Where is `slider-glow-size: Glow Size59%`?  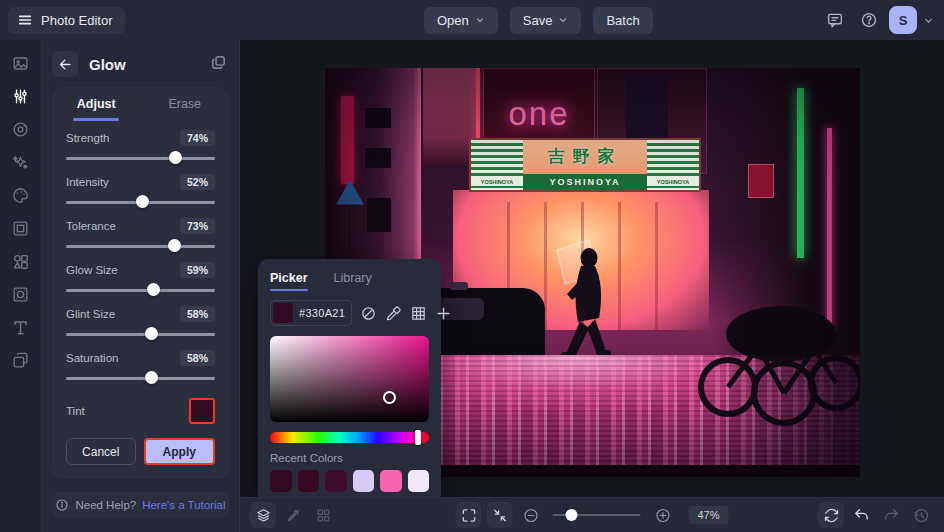 slider-glow-size: Glow Size59% is located at coordinates (140, 280).